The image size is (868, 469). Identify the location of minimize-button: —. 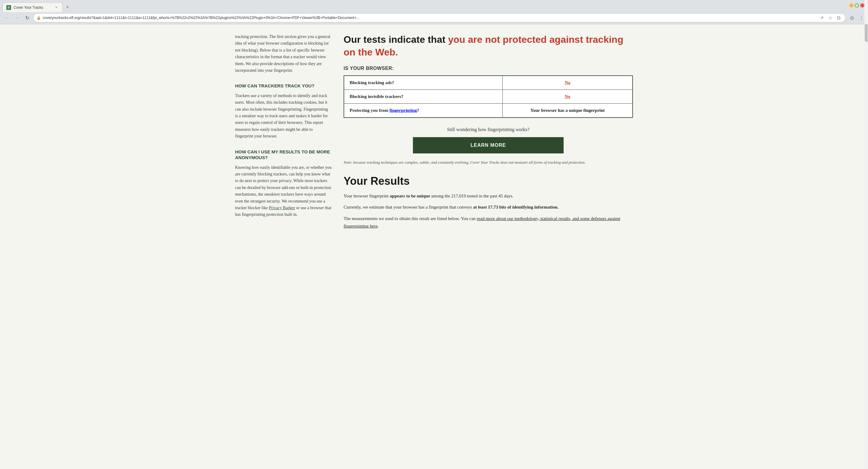
(851, 5).